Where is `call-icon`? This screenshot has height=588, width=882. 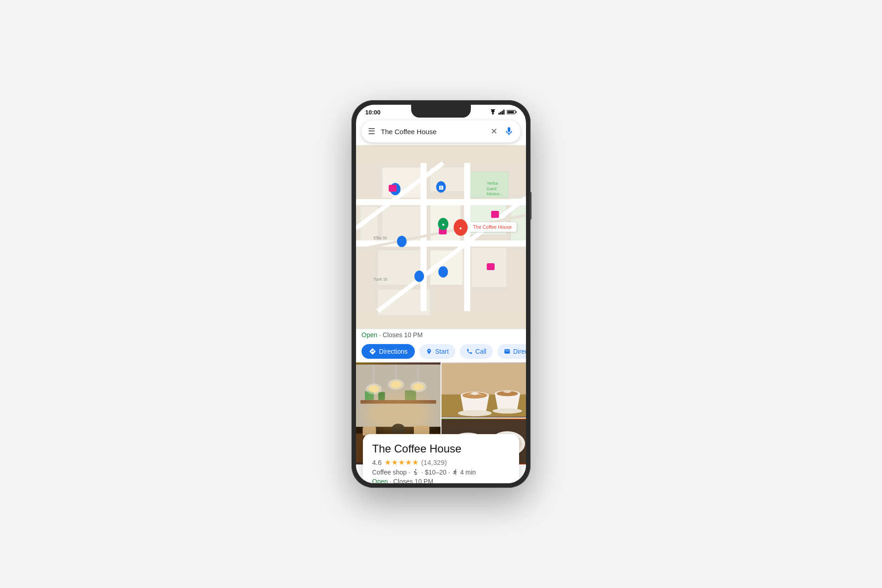
call-icon is located at coordinates (469, 351).